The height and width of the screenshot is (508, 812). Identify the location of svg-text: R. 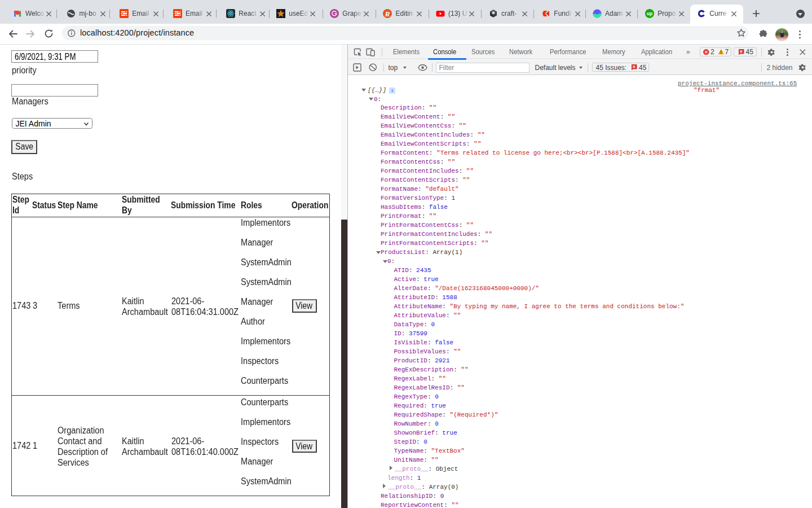
(387, 14).